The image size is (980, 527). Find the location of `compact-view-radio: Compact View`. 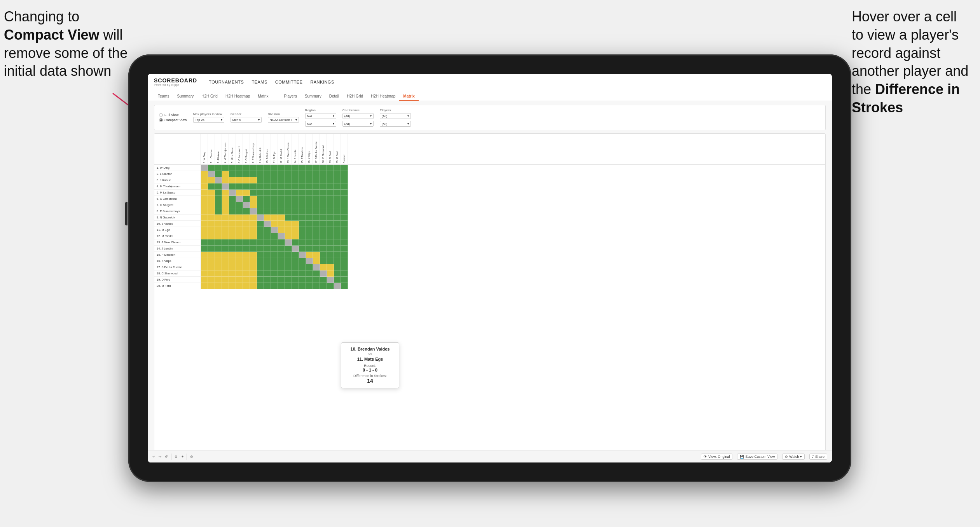

compact-view-radio: Compact View is located at coordinates (173, 120).